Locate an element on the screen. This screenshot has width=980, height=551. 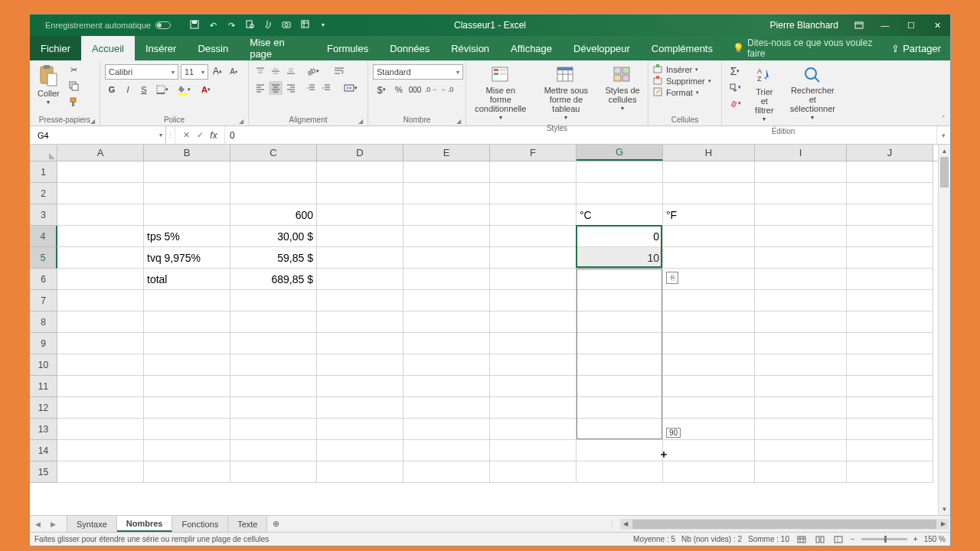
cell-J1 is located at coordinates (890, 172).